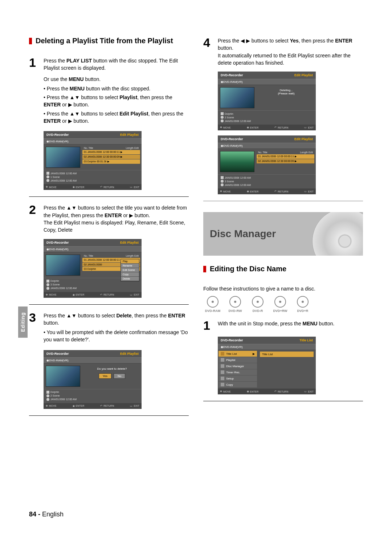 The image size is (392, 540). What do you see at coordinates (268, 354) in the screenshot?
I see `t: Title List` at bounding box center [268, 354].